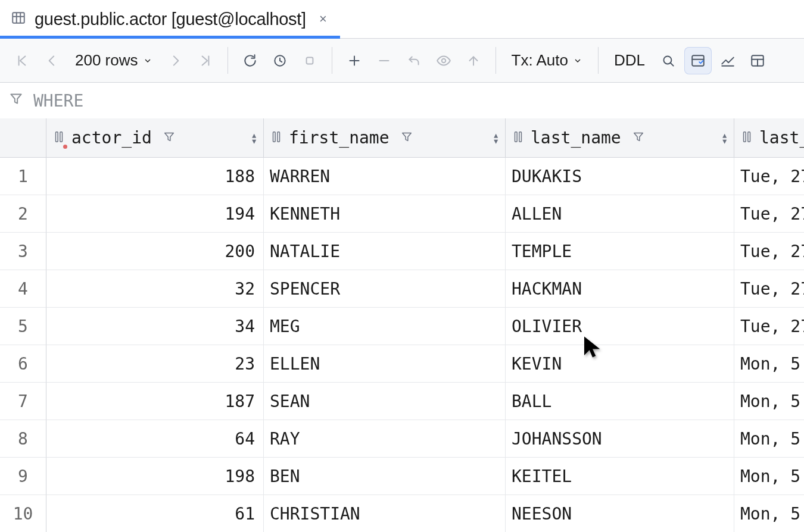 This screenshot has height=532, width=804. Describe the element at coordinates (384, 61) in the screenshot. I see `delete-row-button` at that location.